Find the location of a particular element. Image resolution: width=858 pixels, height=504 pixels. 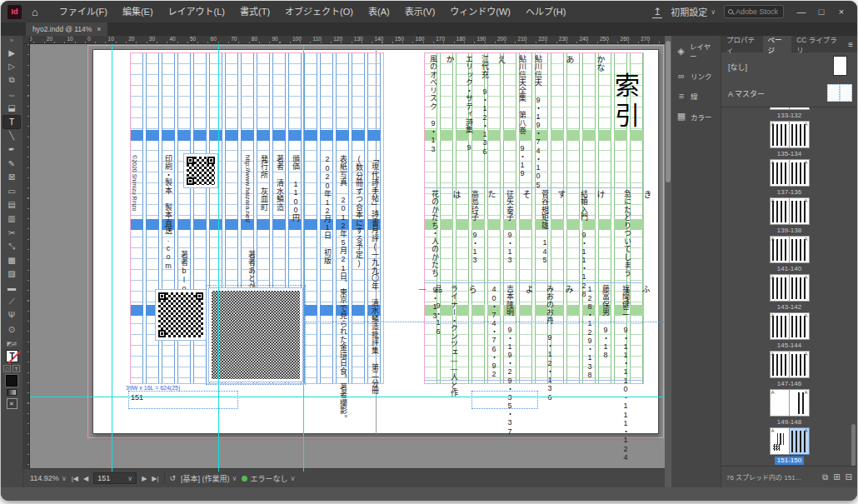

spread-item: AA147-146 is located at coordinates (790, 370).